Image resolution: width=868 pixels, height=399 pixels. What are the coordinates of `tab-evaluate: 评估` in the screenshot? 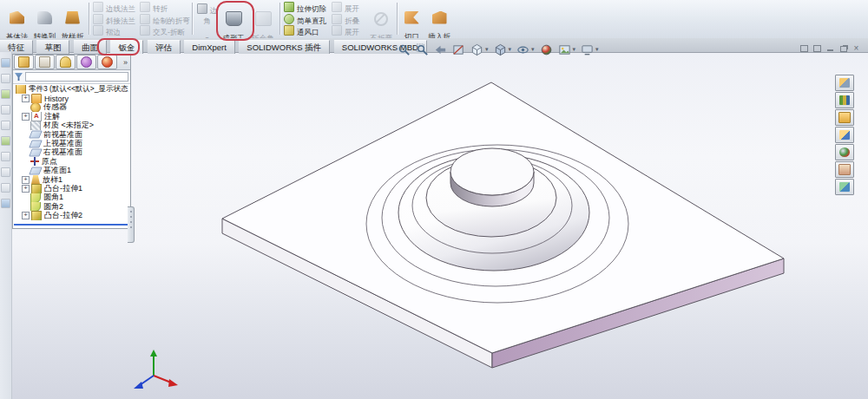 It's located at (164, 47).